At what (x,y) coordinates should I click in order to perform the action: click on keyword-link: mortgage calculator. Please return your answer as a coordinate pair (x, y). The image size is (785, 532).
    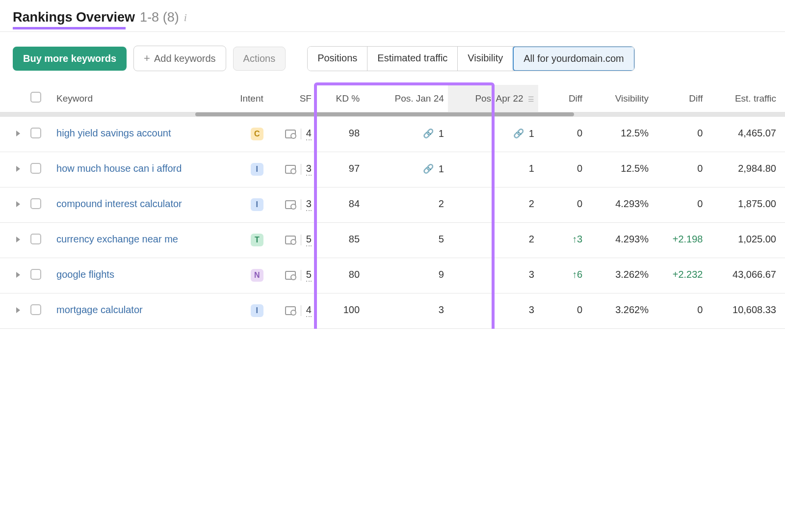
    Looking at the image, I should click on (100, 310).